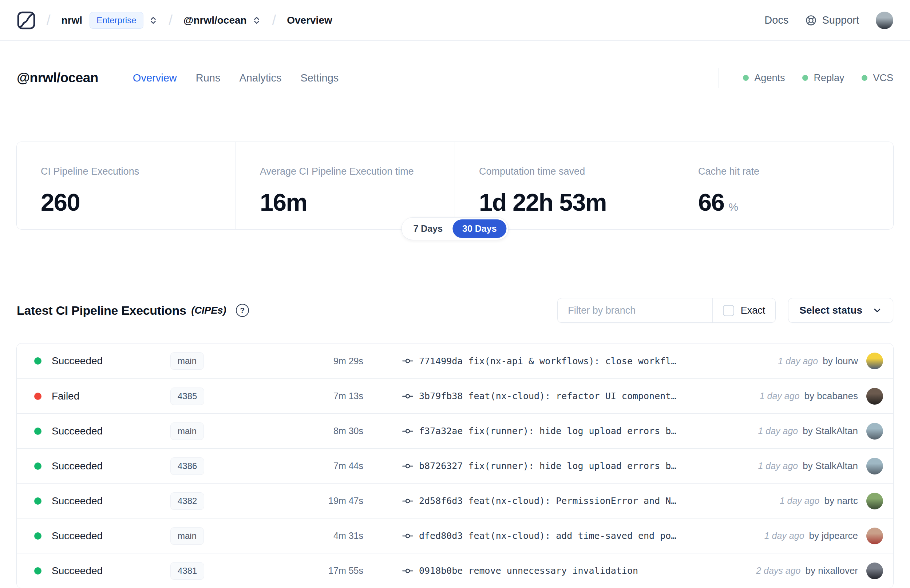 Image resolution: width=910 pixels, height=588 pixels. What do you see at coordinates (480, 229) in the screenshot?
I see `range-30-days: 30 Days` at bounding box center [480, 229].